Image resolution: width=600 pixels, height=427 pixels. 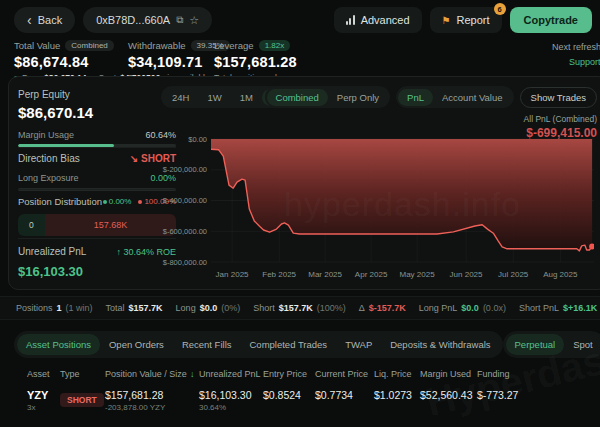 I want to click on summary-item-short: Short$157.7K(100%), so click(x=300, y=308).